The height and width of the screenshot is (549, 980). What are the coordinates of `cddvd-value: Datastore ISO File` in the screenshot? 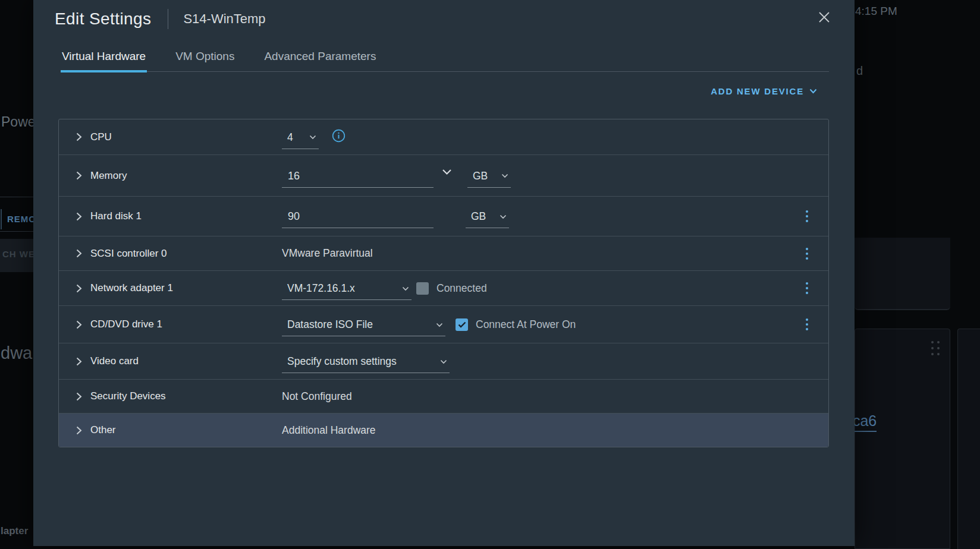 It's located at (330, 324).